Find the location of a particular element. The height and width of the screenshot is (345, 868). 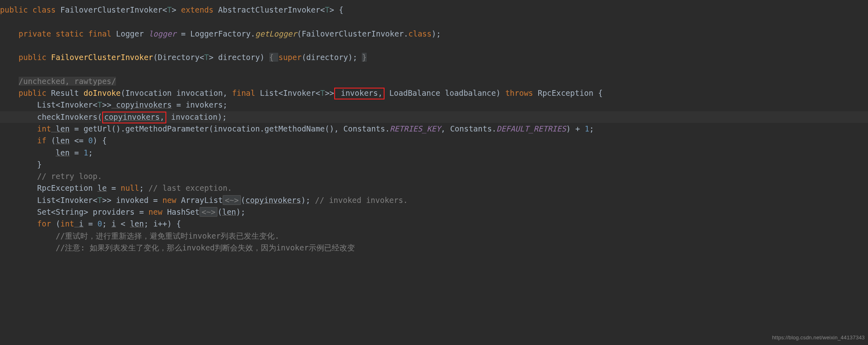

code-line: Set<String> providers = new HashSet<~>(l… is located at coordinates (122, 212).